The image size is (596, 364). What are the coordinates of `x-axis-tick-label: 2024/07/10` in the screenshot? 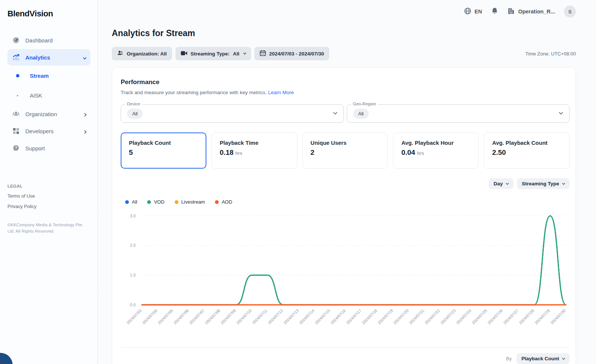 It's located at (244, 317).